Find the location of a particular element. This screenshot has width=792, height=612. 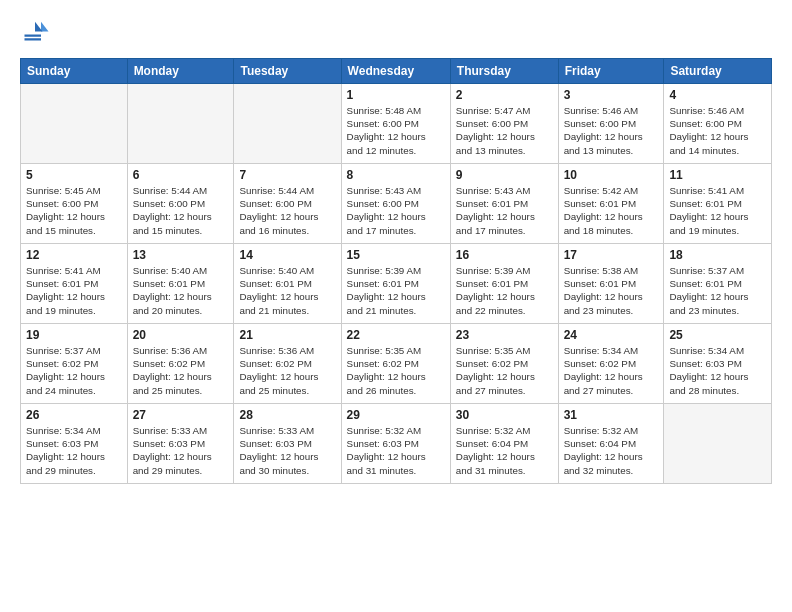

day-info: Sunrise: 5:45 AM Sunset: 6:00 PM Dayligh… is located at coordinates (74, 210).